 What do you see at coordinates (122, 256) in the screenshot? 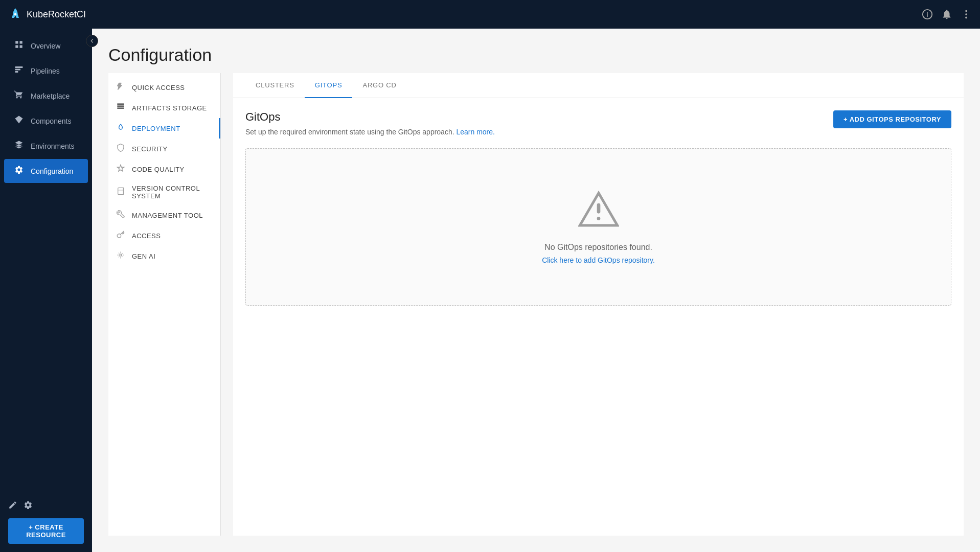
I see `gen-ai-icon` at bounding box center [122, 256].